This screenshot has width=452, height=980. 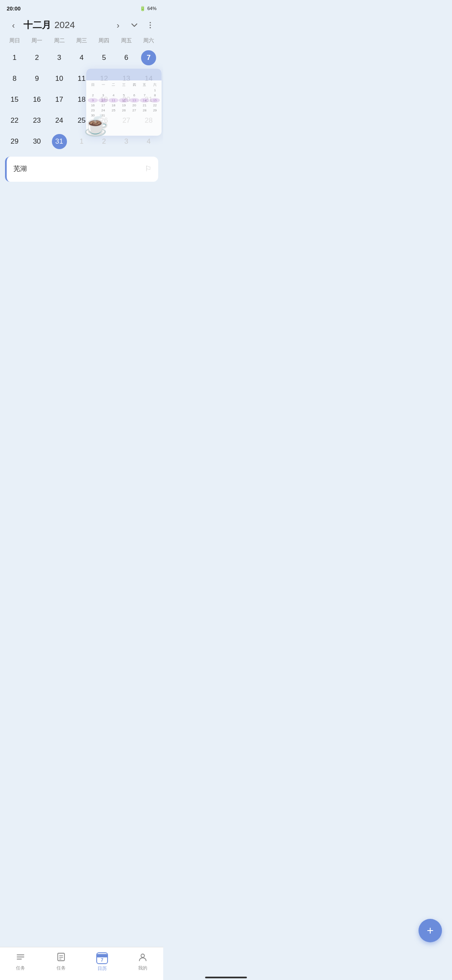 I want to click on day-cell: 17, so click(x=59, y=100).